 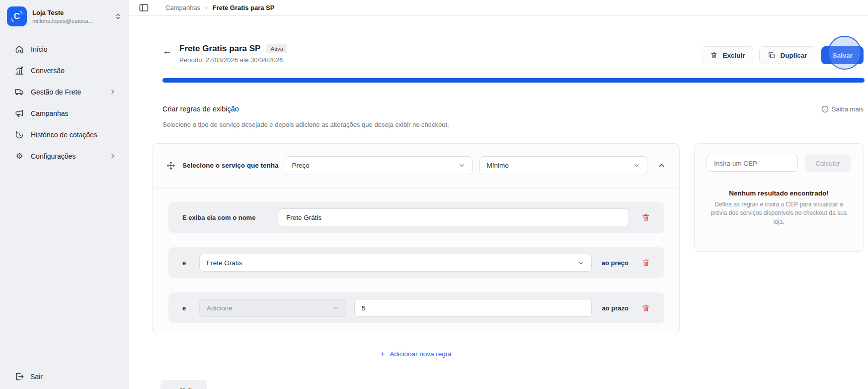 I want to click on section-title: Criar regras de exibição, so click(x=201, y=109).